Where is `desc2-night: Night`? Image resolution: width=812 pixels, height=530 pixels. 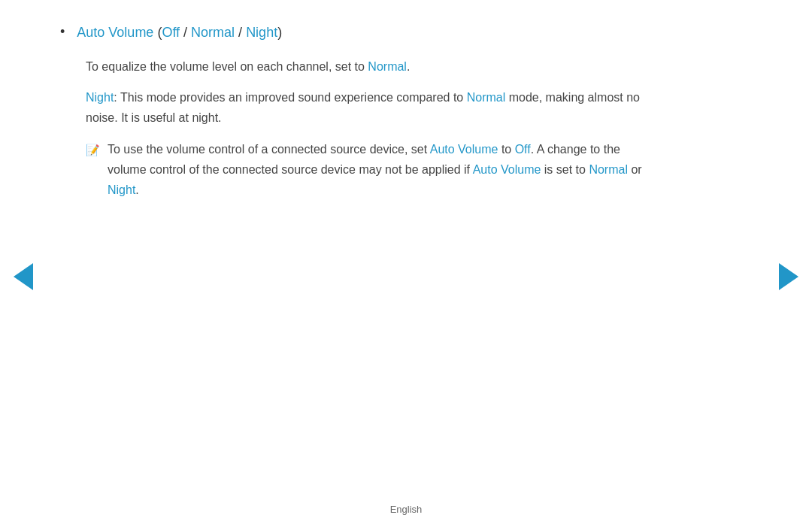
desc2-night: Night is located at coordinates (99, 98).